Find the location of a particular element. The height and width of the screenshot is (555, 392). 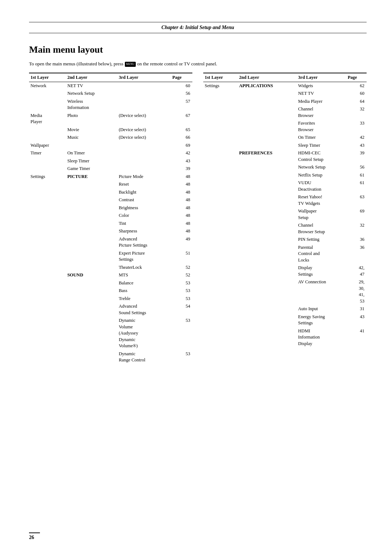

page-cell: 42, 47 is located at coordinates (356, 271).